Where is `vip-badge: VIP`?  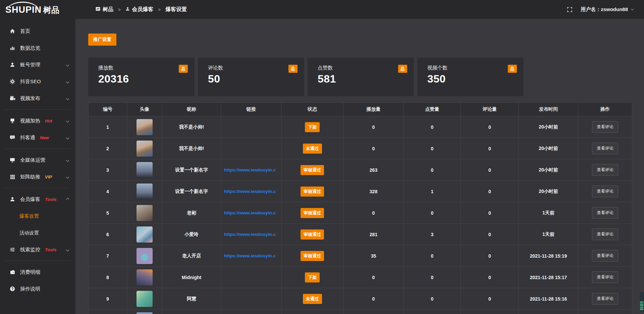
vip-badge: VIP is located at coordinates (48, 177).